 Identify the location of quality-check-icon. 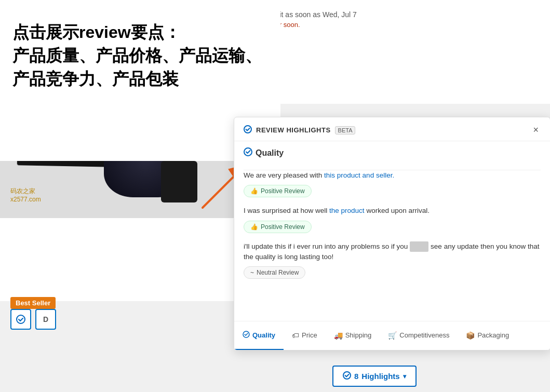
(248, 153).